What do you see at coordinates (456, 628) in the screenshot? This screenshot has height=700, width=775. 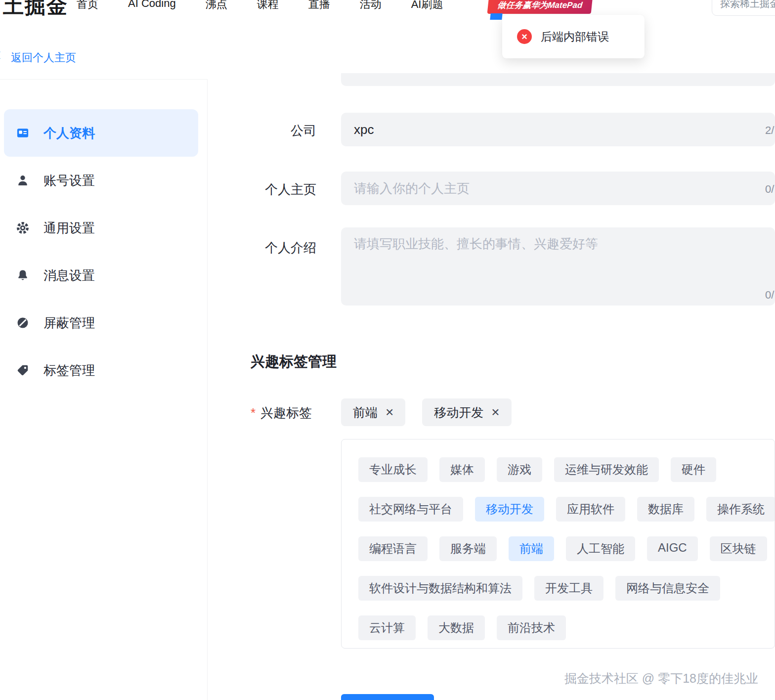 I see `tag-option: 大数据` at bounding box center [456, 628].